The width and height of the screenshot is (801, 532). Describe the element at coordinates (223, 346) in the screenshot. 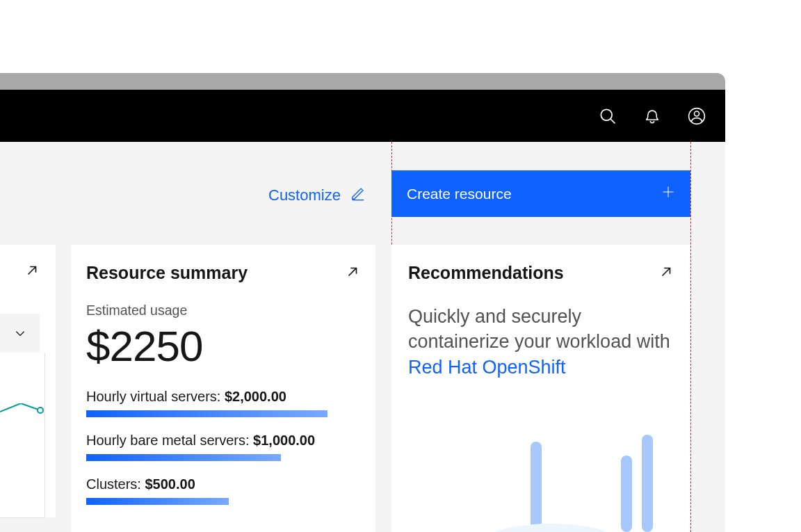

I see `estimated-amount: $2250` at that location.